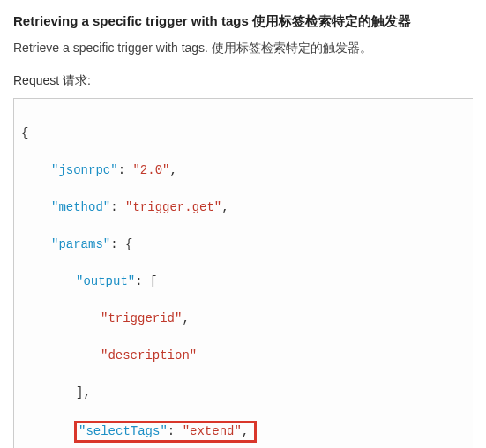 The width and height of the screenshot is (486, 448). Describe the element at coordinates (243, 81) in the screenshot. I see `request-label: Request 请求:` at that location.